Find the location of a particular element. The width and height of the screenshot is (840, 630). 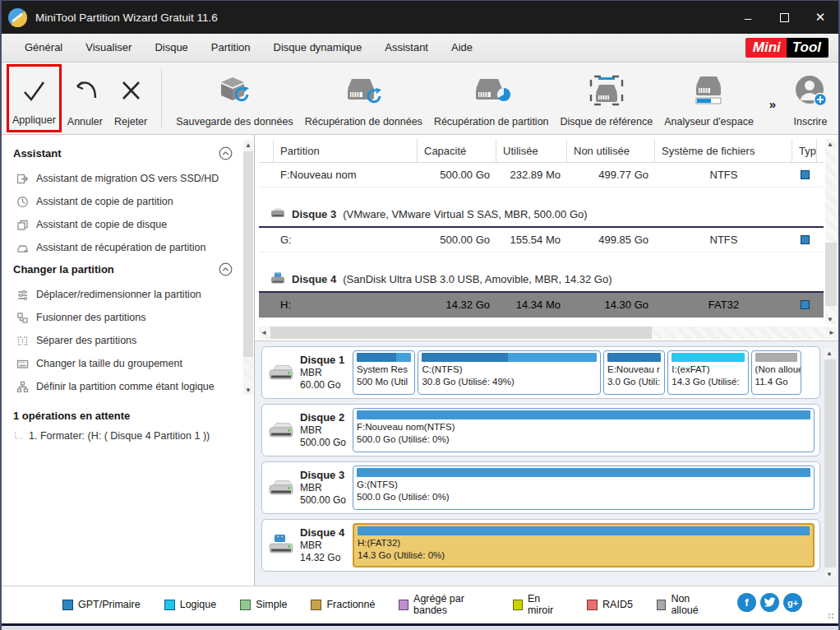

sidebar-item-label: Assistant de copie de disque is located at coordinates (102, 225).